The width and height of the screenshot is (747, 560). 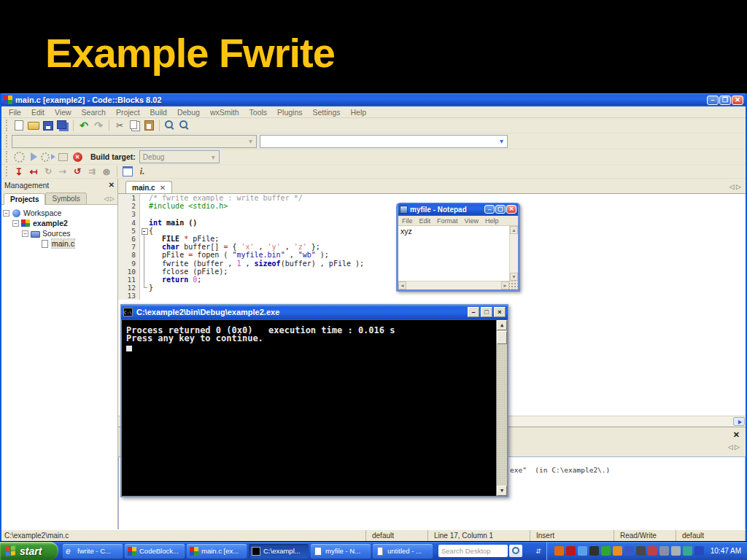 I want to click on notepad-textarea: xyz ▲ ▼ ◄ ►, so click(x=458, y=258).